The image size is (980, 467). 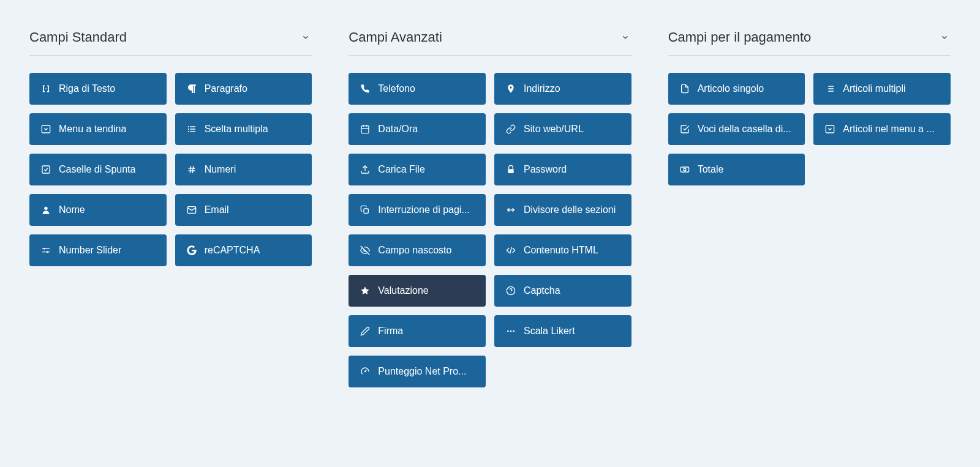 What do you see at coordinates (554, 129) in the screenshot?
I see `field-button-label: Sito web/URL` at bounding box center [554, 129].